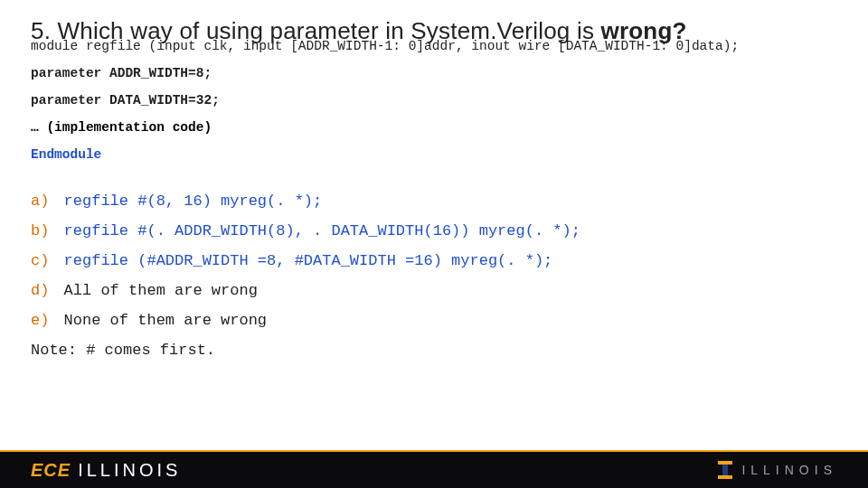 The height and width of the screenshot is (488, 868). What do you see at coordinates (121, 73) in the screenshot?
I see `code-param1-text: parameter ADDR_WIDTH=8;` at bounding box center [121, 73].